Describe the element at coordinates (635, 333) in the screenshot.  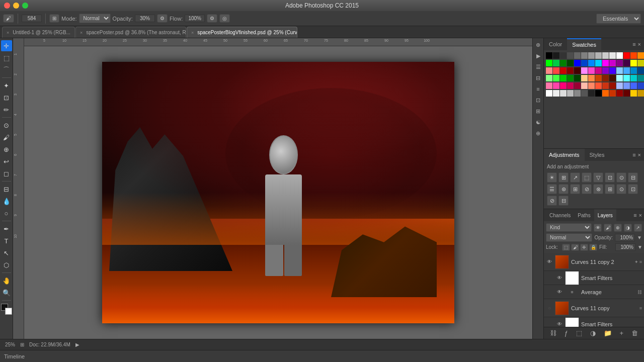
I see `layer-delete-btn: 🗑` at that location.